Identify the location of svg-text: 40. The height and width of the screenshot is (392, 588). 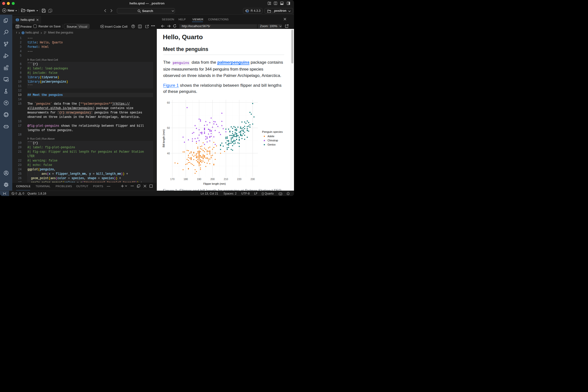
(168, 154).